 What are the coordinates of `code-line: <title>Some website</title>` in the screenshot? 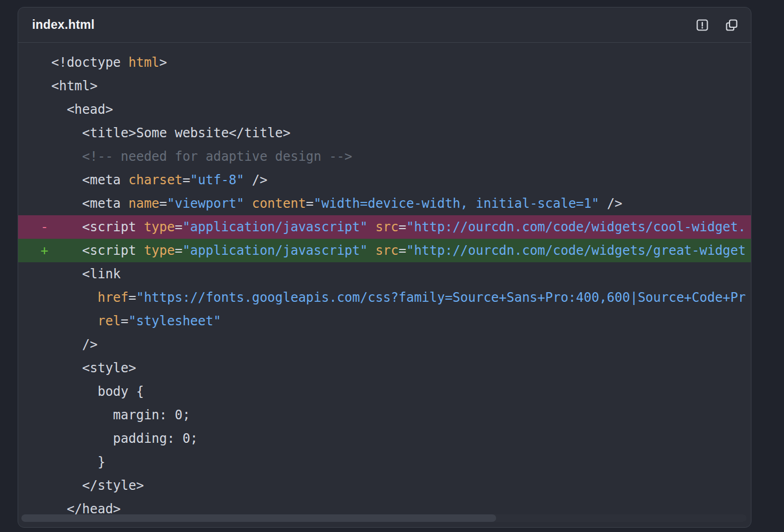 It's located at (385, 133).